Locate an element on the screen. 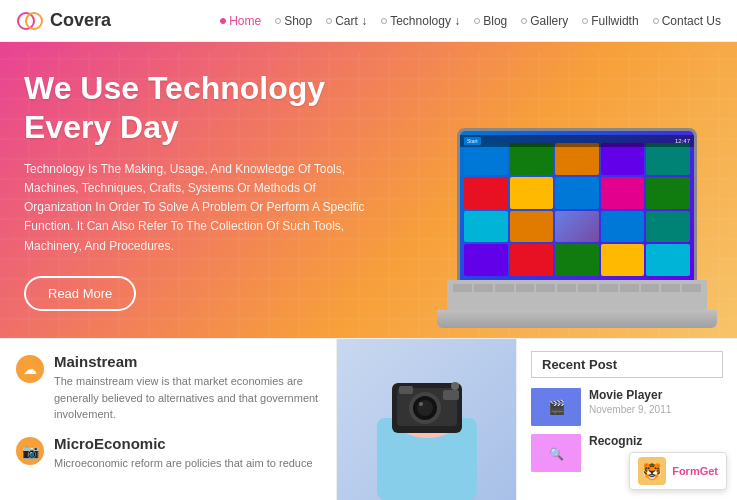  formget-badge: 🐯 FormGet is located at coordinates (678, 471).